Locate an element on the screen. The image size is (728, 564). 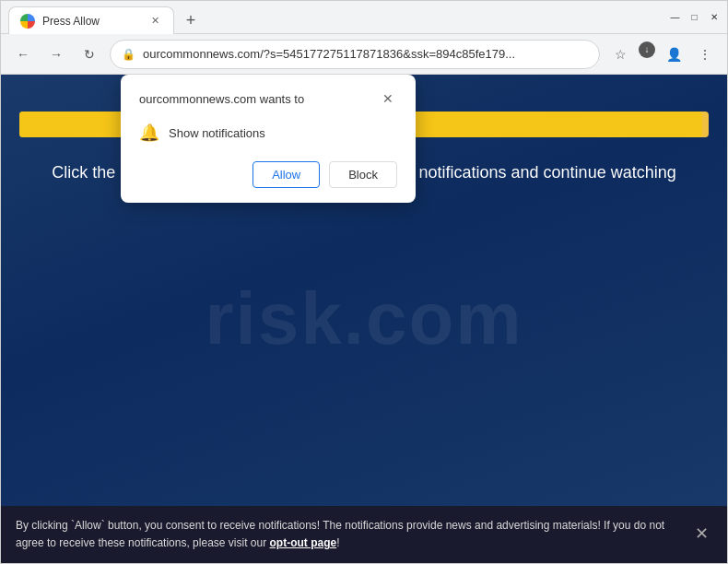
banner-text-end: ! is located at coordinates (337, 543).